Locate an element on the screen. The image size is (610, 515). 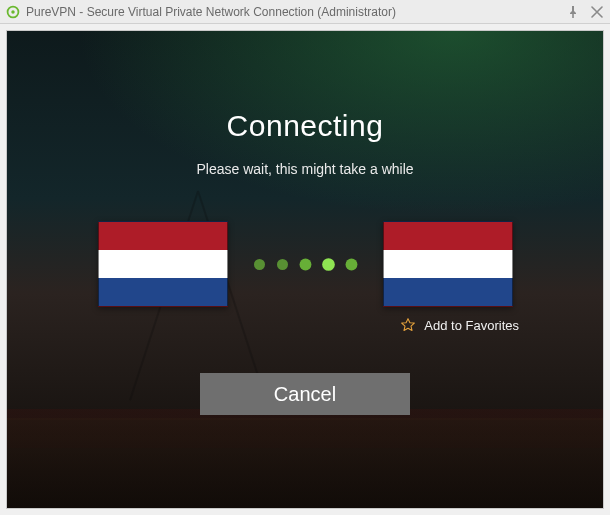
star-outline-icon is located at coordinates (408, 325).